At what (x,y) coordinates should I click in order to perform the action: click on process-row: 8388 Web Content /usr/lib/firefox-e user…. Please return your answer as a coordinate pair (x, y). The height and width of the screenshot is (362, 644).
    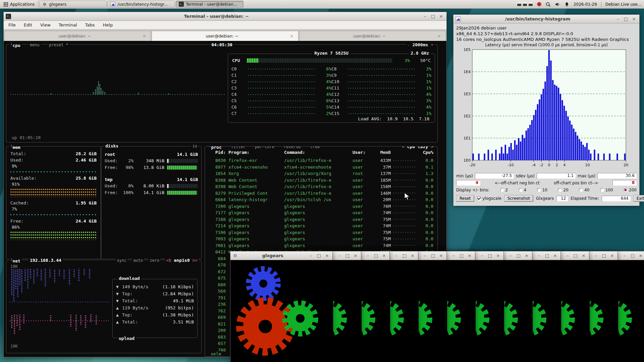
    Looking at the image, I should click on (321, 180).